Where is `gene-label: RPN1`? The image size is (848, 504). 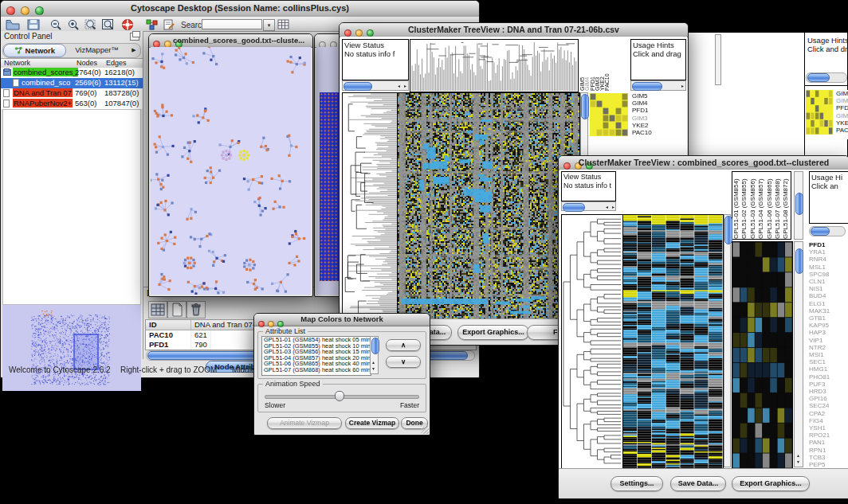 gene-label: RPN1 is located at coordinates (829, 451).